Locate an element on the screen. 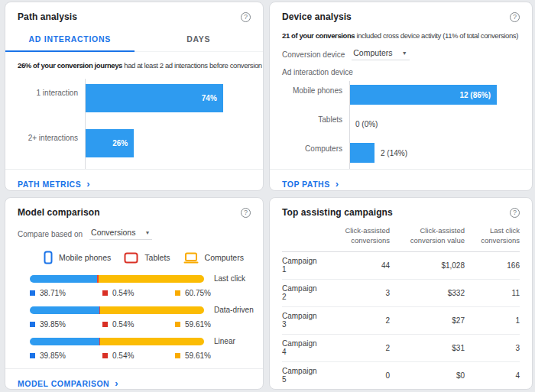 The image size is (535, 392). tab-ad-interactions: AD INTERACTIONS is located at coordinates (70, 40).